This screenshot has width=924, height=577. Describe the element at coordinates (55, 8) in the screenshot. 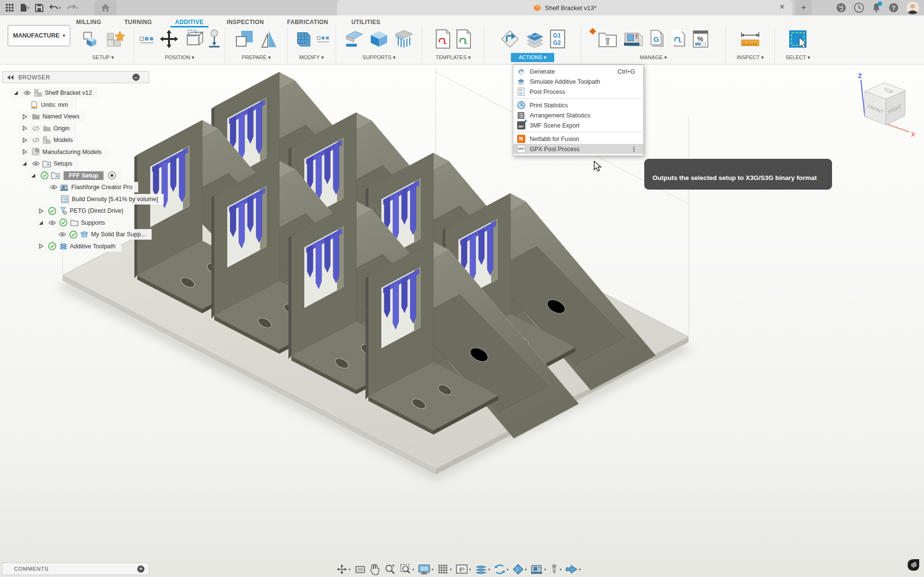

I see `undo-icon: ▾` at that location.